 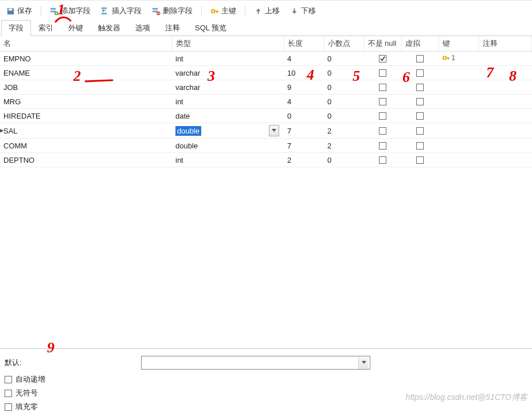 I want to click on move-up-button: 上移, so click(x=267, y=11).